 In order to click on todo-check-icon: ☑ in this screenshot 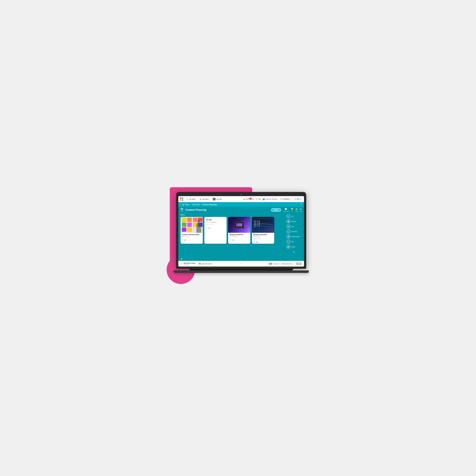, I will do `click(207, 228)`.